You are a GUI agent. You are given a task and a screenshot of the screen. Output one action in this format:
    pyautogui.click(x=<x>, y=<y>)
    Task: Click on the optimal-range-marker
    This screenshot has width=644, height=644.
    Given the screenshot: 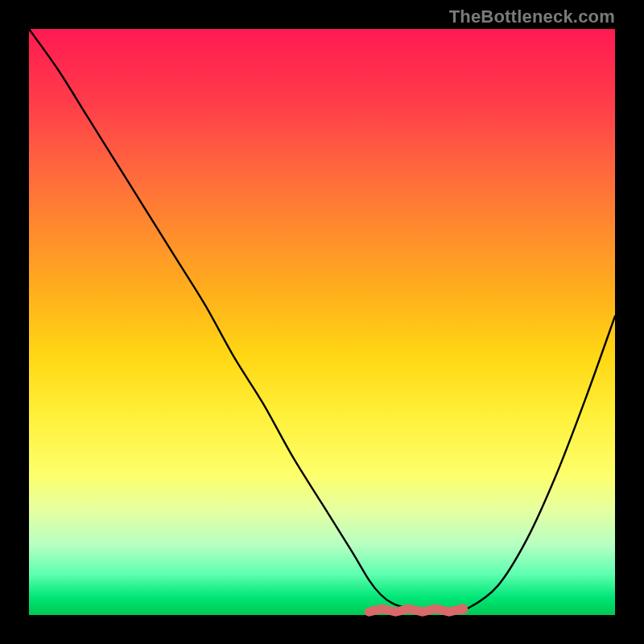 What is the action you would take?
    pyautogui.click(x=415, y=610)
    